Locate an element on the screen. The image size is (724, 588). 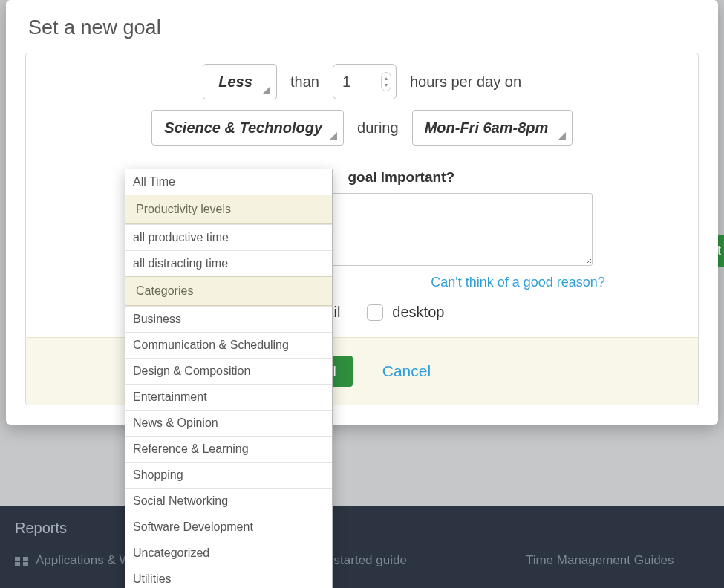
than-text: than is located at coordinates (304, 82).